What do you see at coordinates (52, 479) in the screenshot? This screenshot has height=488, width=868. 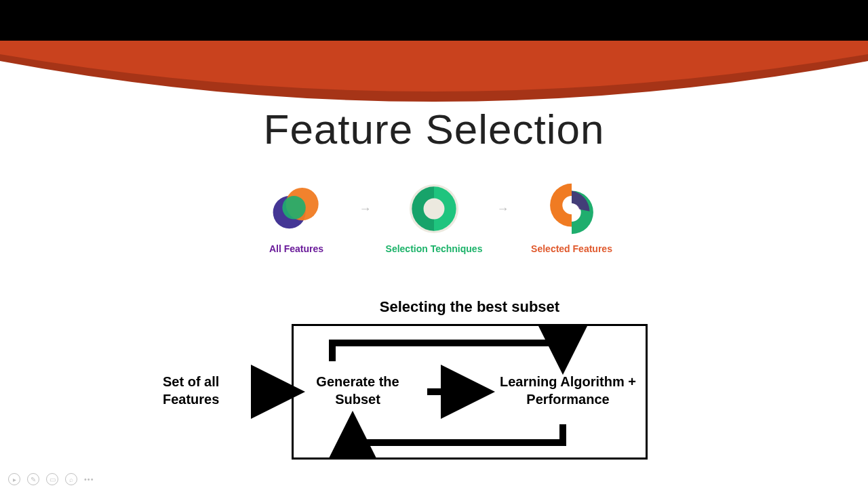 I see `presenter-controls: ▸ ✎ ▭ ⌕ •••` at bounding box center [52, 479].